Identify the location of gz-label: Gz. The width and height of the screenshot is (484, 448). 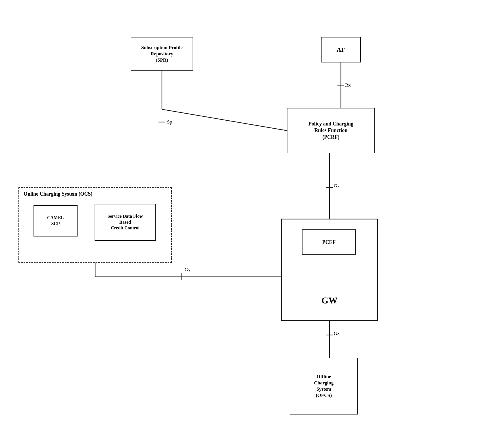
(337, 334).